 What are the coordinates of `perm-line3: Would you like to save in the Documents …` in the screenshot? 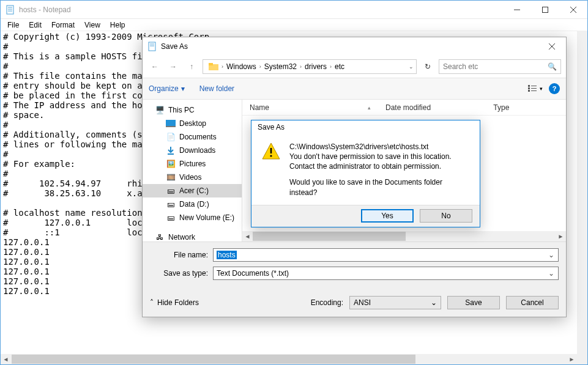 It's located at (379, 187).